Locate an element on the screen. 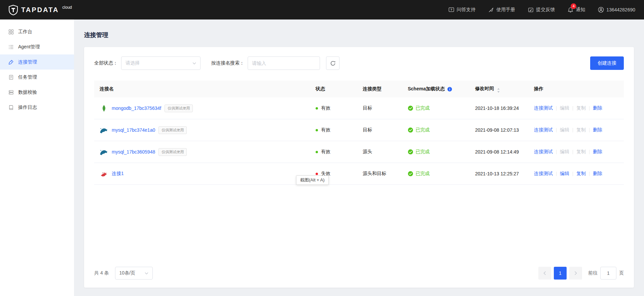 This screenshot has width=644, height=296. topnav-notifications: 4 通知 is located at coordinates (576, 10).